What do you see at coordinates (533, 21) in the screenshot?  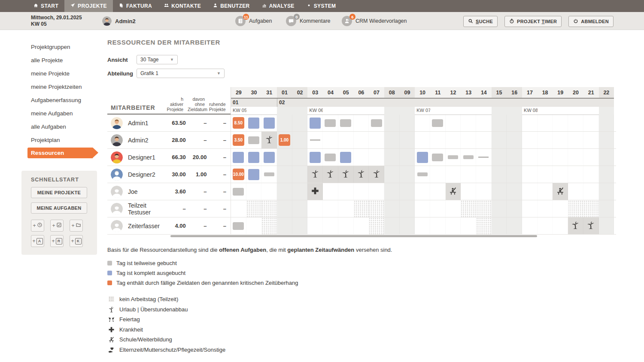 I see `projekt-timer-button: PROJEKT TIMER` at bounding box center [533, 21].